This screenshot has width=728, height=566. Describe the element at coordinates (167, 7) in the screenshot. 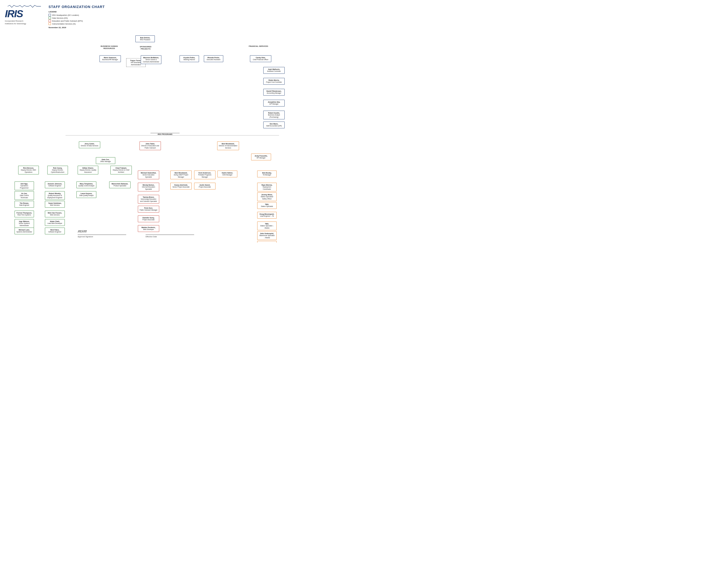

I see `chart-title: STAFF ORGANIZATION CHART` at that location.